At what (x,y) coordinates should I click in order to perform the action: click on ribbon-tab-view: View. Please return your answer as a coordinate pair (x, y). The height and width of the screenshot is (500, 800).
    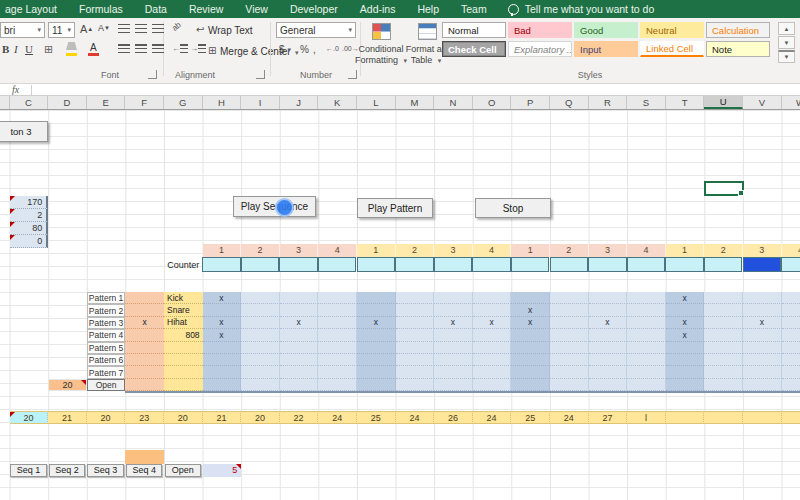
    Looking at the image, I should click on (256, 9).